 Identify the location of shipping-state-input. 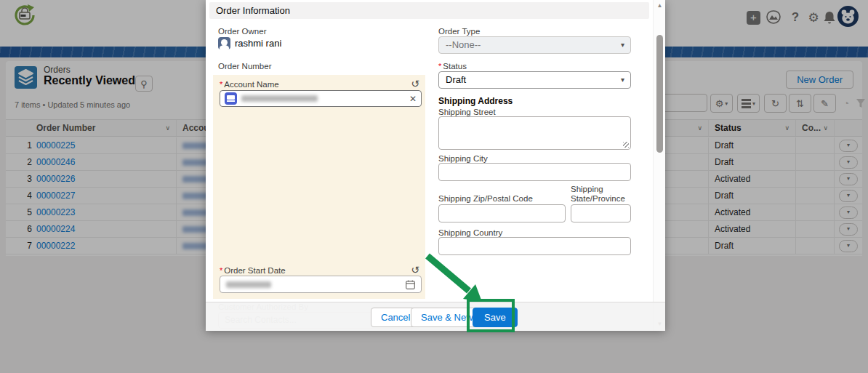
(600, 214).